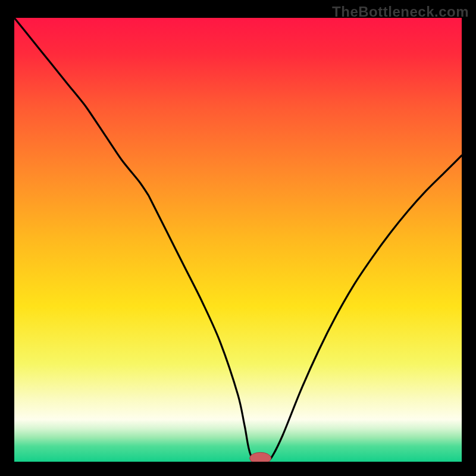  Describe the element at coordinates (261, 457) in the screenshot. I see `minimum-marker` at that location.